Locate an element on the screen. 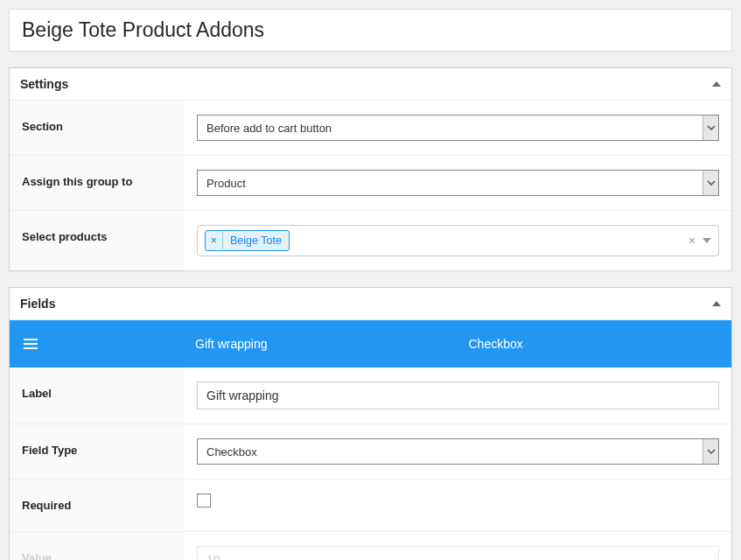  section-row: Section Before add to cart button is located at coordinates (371, 128).